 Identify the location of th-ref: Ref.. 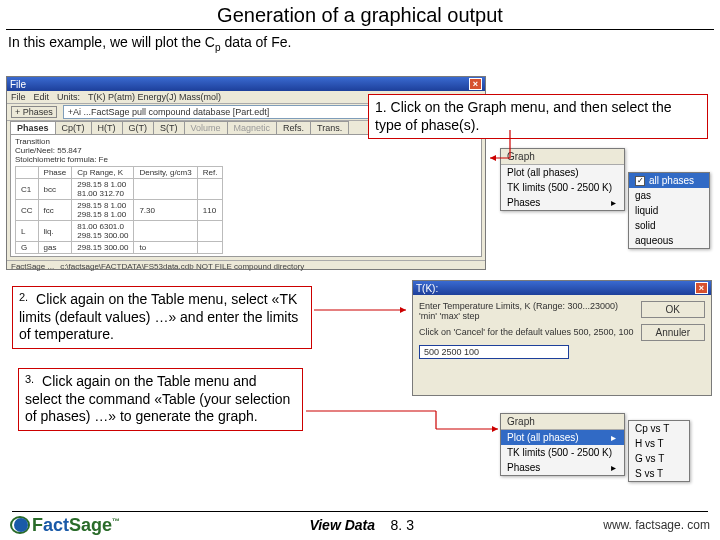
(210, 173).